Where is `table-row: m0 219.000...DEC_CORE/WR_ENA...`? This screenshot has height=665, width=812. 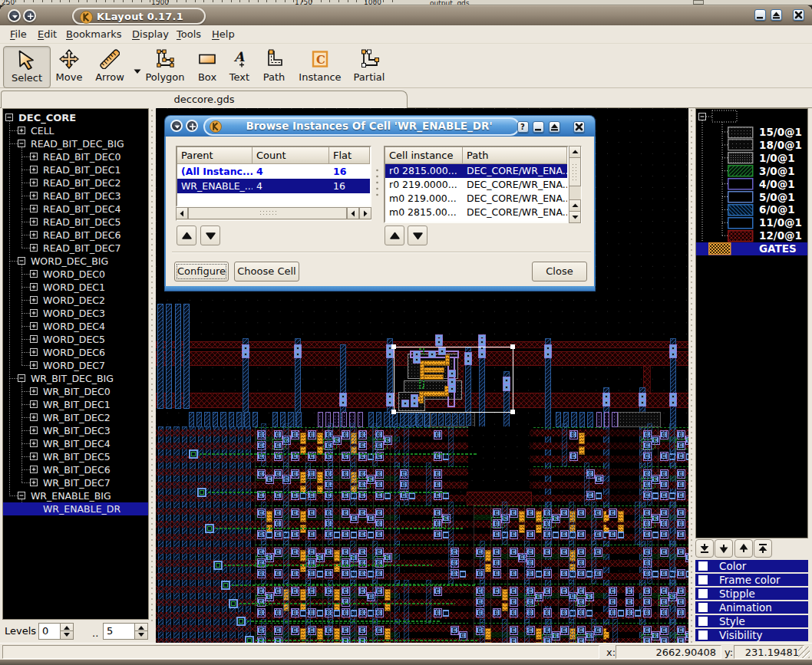 table-row: m0 219.000...DEC_CORE/WR_ENA... is located at coordinates (476, 199).